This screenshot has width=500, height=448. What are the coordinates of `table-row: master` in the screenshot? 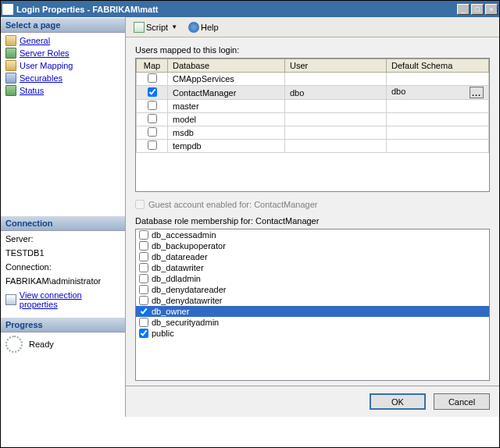 It's located at (312, 106).